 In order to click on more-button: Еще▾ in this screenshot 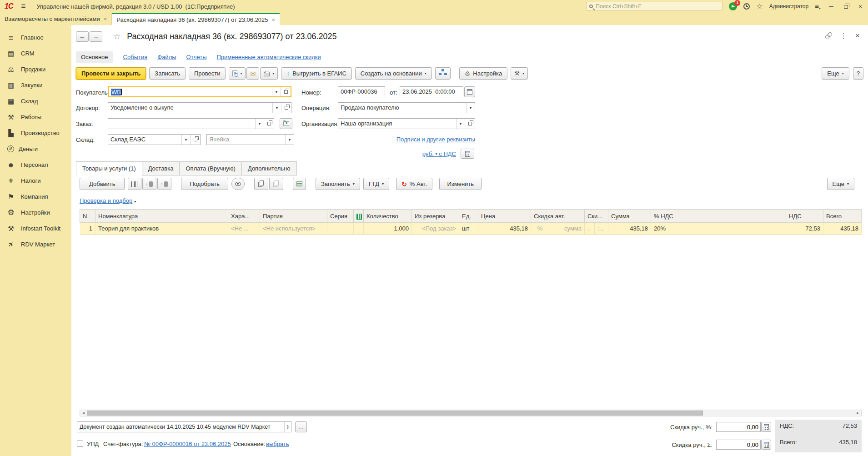, I will do `click(835, 74)`.